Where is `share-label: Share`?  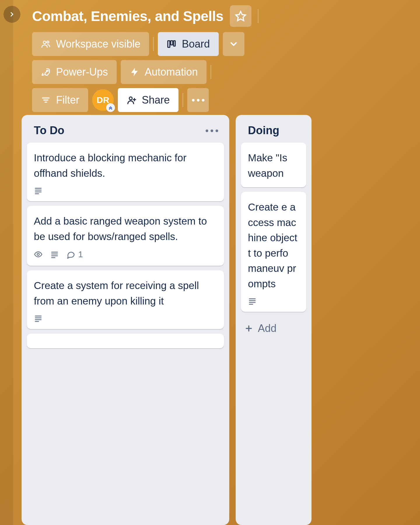 share-label: Share is located at coordinates (156, 100).